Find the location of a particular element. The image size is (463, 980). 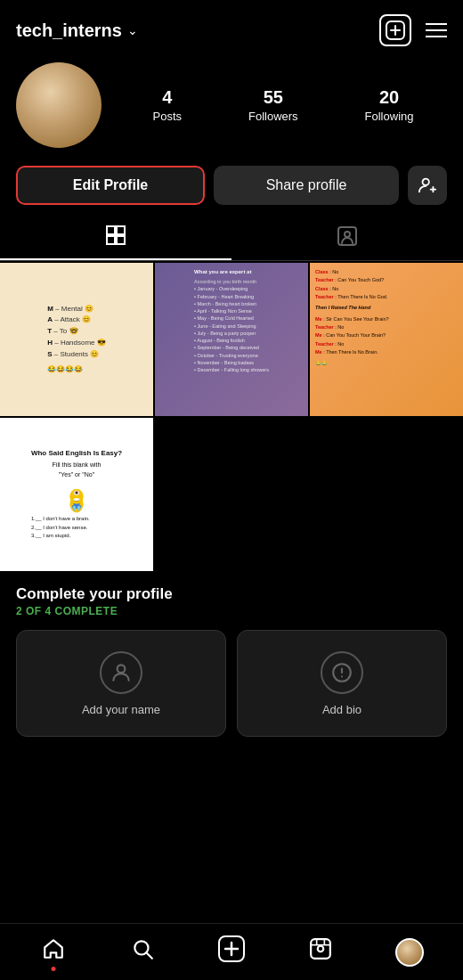

share-profile-button: Share profile is located at coordinates (306, 185).